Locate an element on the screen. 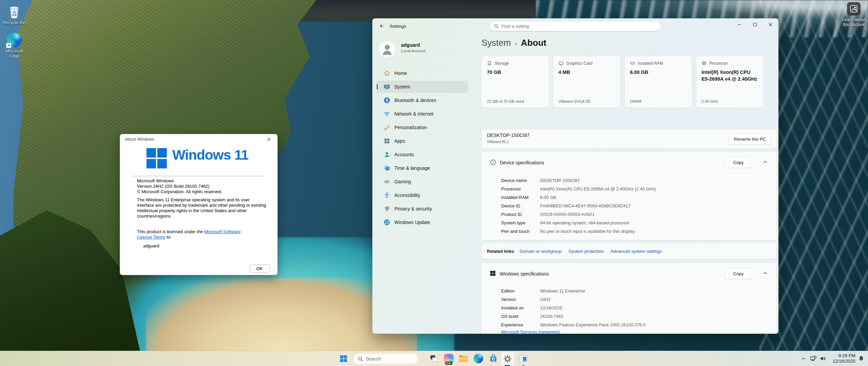 The height and width of the screenshot is (366, 868). ok-button: OK is located at coordinates (260, 268).